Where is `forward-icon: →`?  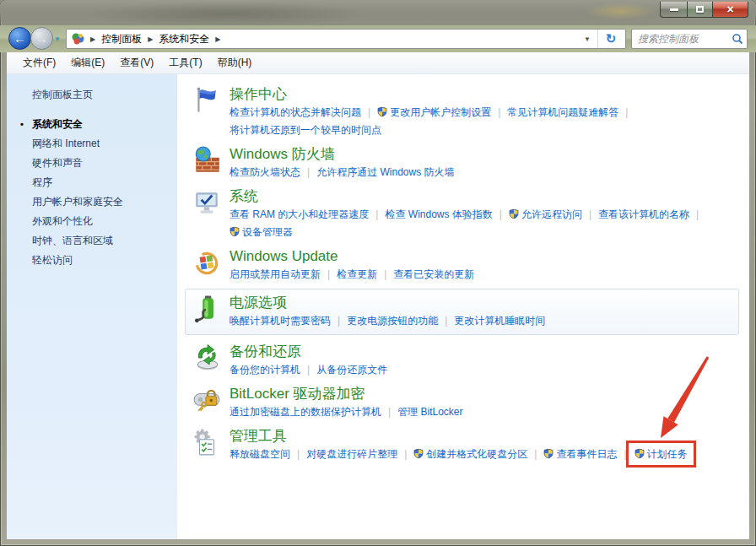
forward-icon: → is located at coordinates (42, 39).